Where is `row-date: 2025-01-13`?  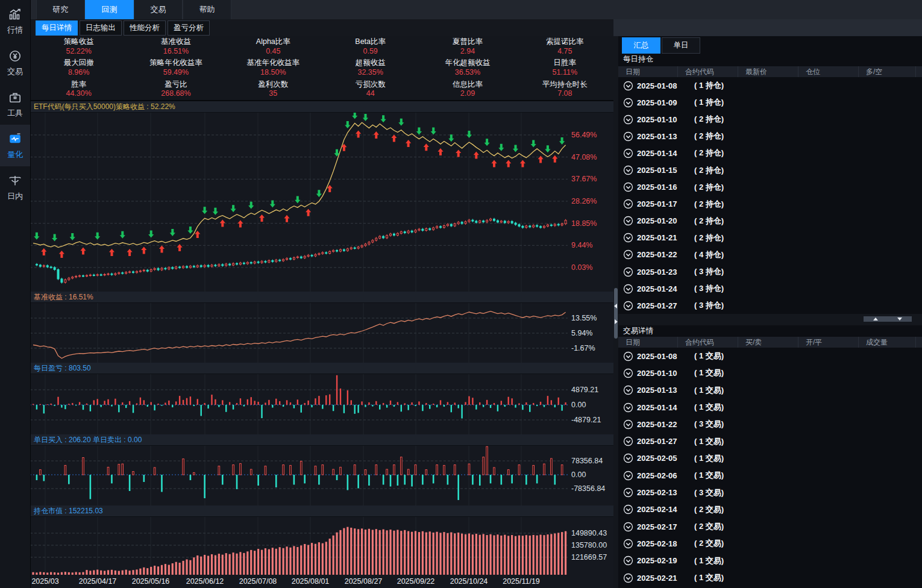 row-date: 2025-01-13 is located at coordinates (665, 136).